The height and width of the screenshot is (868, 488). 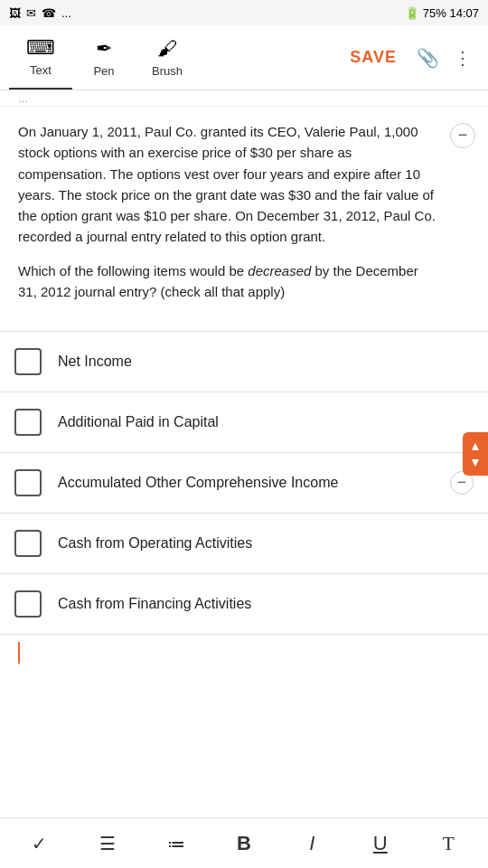 What do you see at coordinates (442, 13) in the screenshot?
I see `status-icons: 🔋 75% 14:07` at bounding box center [442, 13].